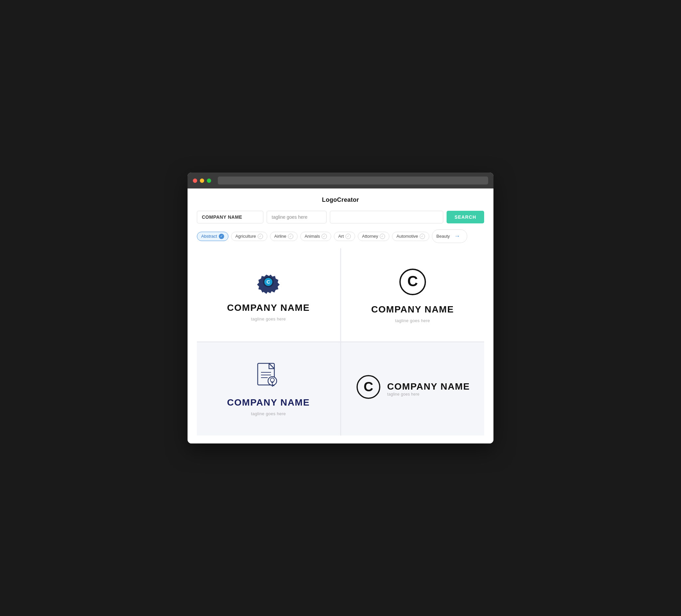 The width and height of the screenshot is (681, 616). I want to click on filter-chip-abstract: Abstract, so click(213, 236).